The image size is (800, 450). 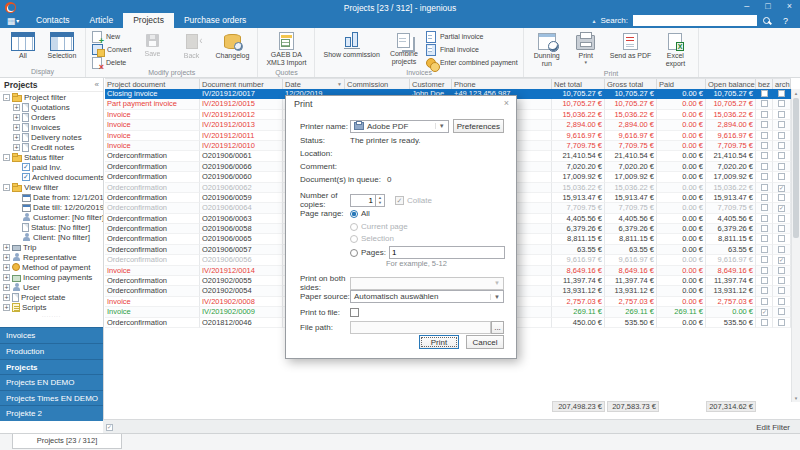 What do you see at coordinates (796, 246) in the screenshot?
I see `vertical-scrollbar: ▴ ▾` at bounding box center [796, 246].